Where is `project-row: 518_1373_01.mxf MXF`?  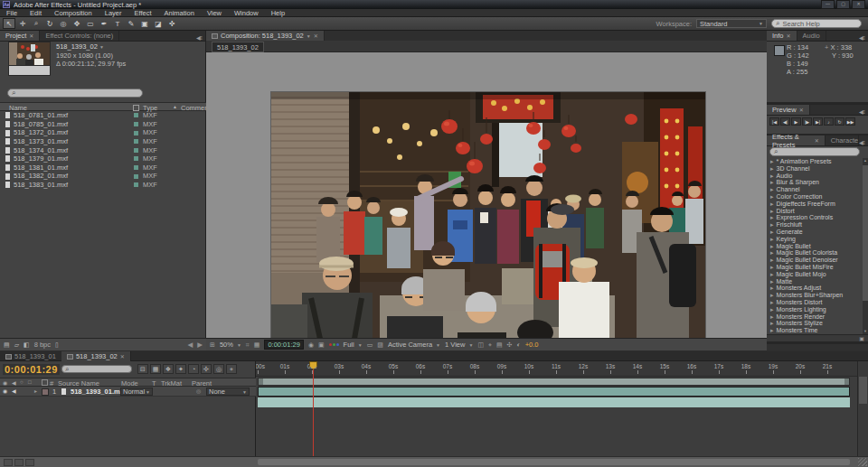
project-row: 518_1373_01.mxf MXF is located at coordinates (103, 142).